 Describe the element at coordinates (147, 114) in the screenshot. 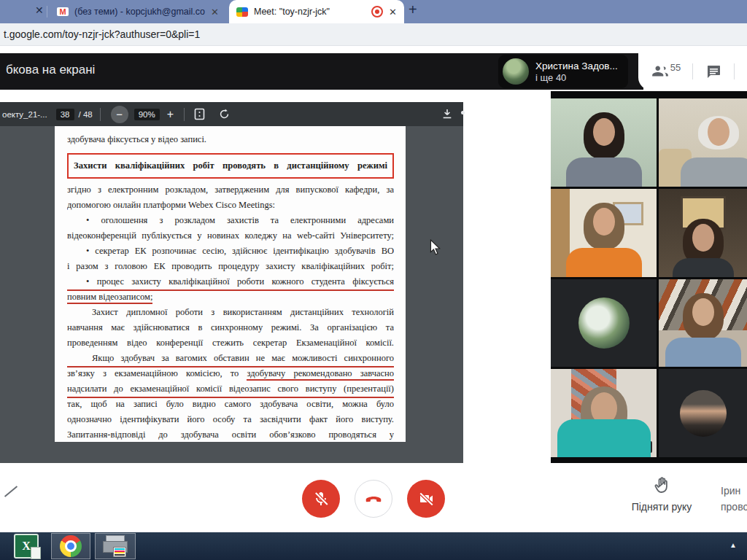

I see `pdf-zoom-level: 90%` at that location.